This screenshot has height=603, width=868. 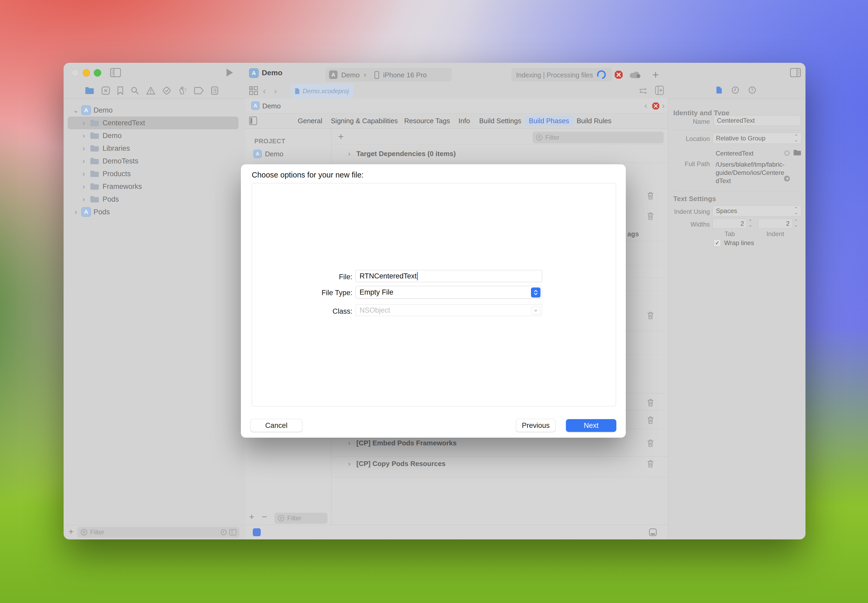 What do you see at coordinates (735, 90) in the screenshot?
I see `inspector-tab-history-icon` at bounding box center [735, 90].